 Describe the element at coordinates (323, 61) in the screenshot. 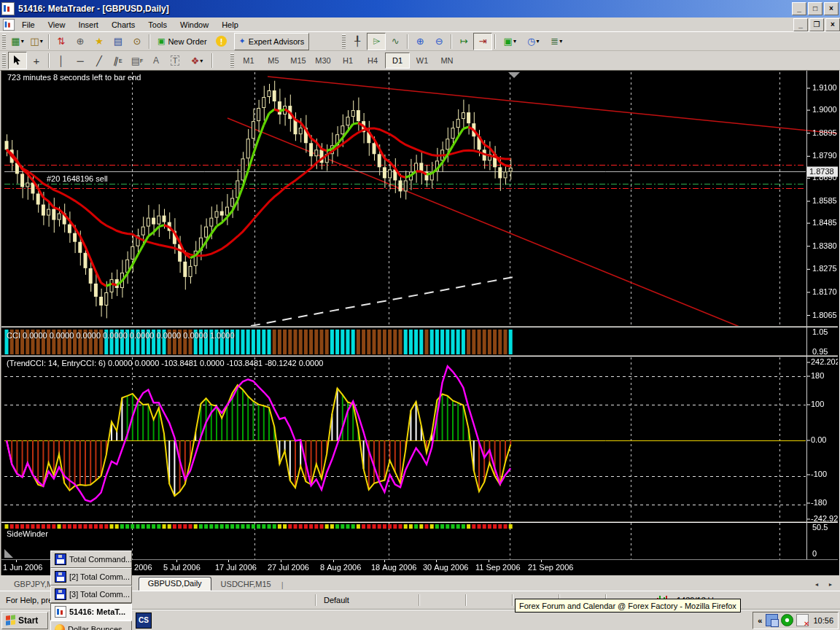

I see `timeframe-m30: M30` at that location.